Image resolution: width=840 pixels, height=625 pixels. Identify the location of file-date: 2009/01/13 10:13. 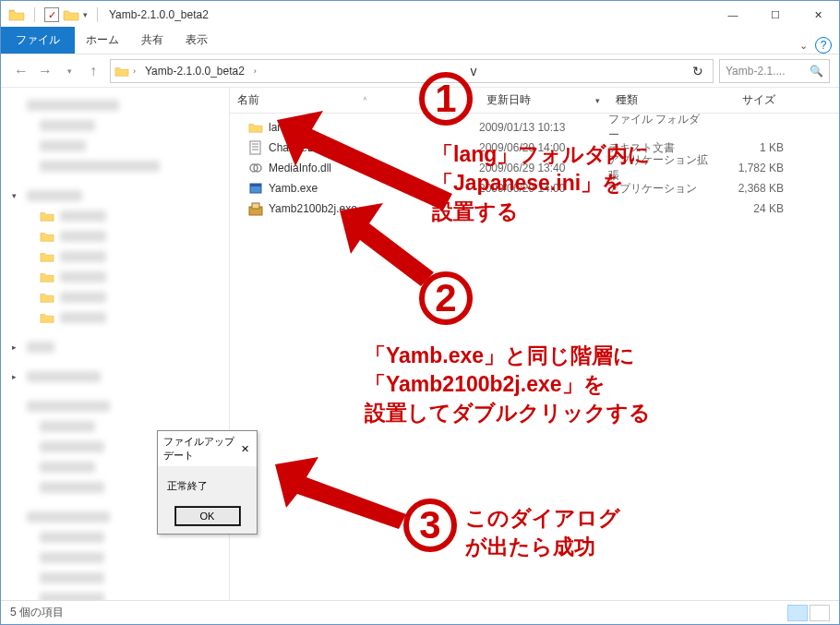
(544, 127).